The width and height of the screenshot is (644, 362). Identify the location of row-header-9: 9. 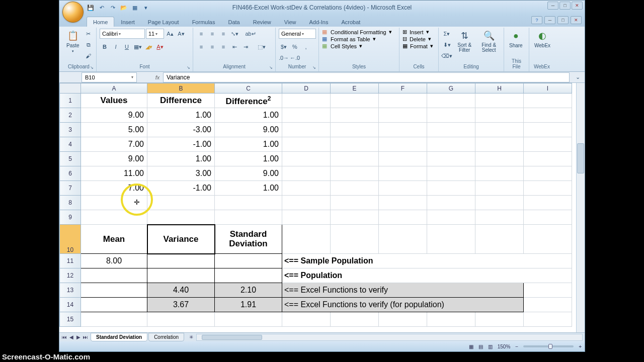
(70, 217).